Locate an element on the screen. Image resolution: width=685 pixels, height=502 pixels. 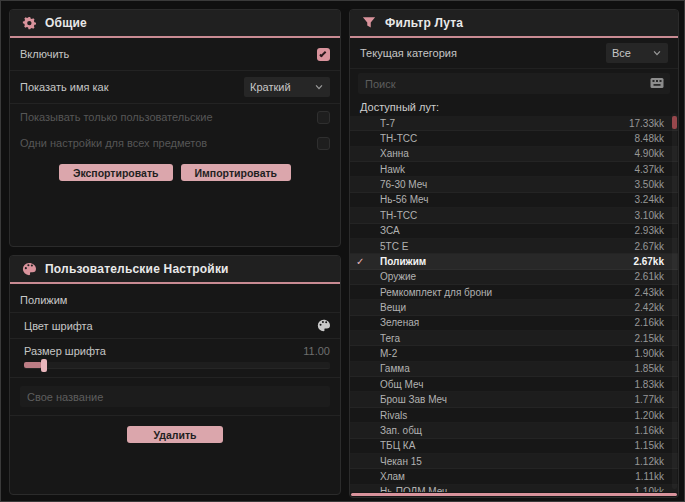
loot-row: Вещи2.42kk is located at coordinates (514, 308).